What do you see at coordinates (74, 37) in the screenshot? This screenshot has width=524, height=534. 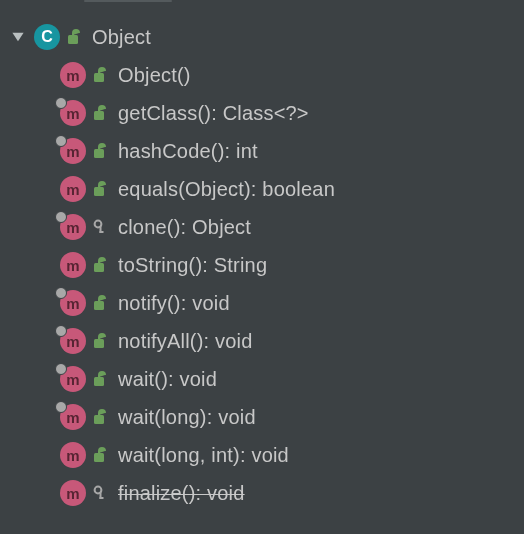 I see `visibility-icon` at bounding box center [74, 37].